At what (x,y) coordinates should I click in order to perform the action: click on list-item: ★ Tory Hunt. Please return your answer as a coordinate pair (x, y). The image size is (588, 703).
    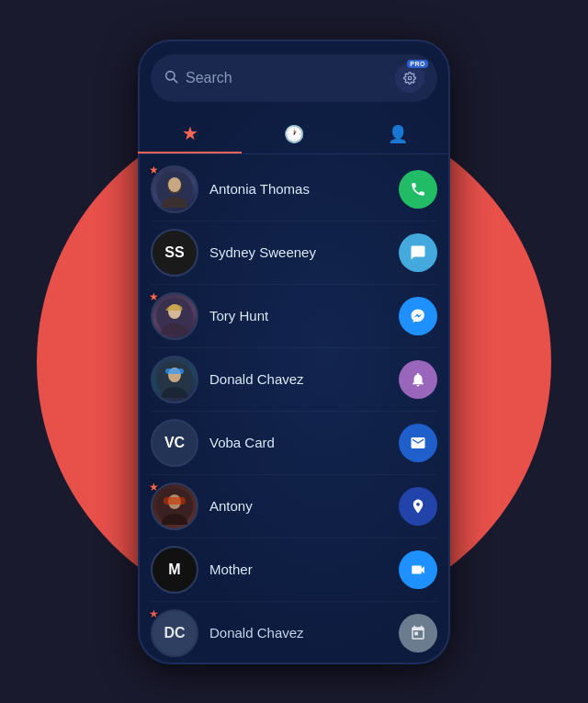
    Looking at the image, I should click on (294, 316).